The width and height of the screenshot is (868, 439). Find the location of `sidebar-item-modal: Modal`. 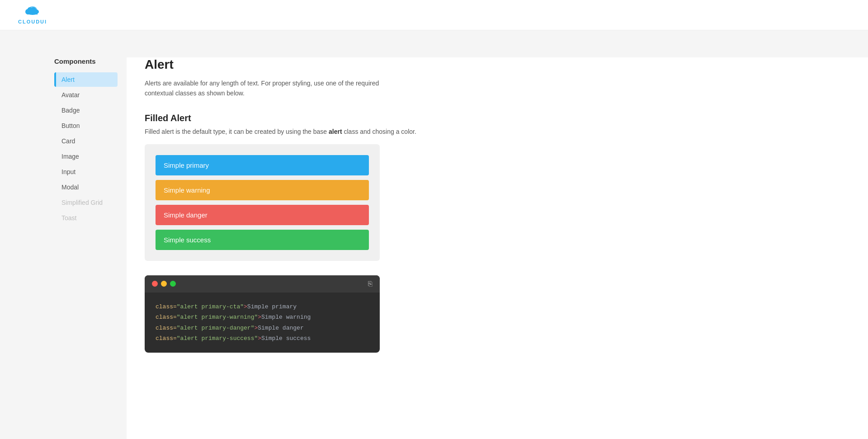

sidebar-item-modal: Modal is located at coordinates (86, 187).